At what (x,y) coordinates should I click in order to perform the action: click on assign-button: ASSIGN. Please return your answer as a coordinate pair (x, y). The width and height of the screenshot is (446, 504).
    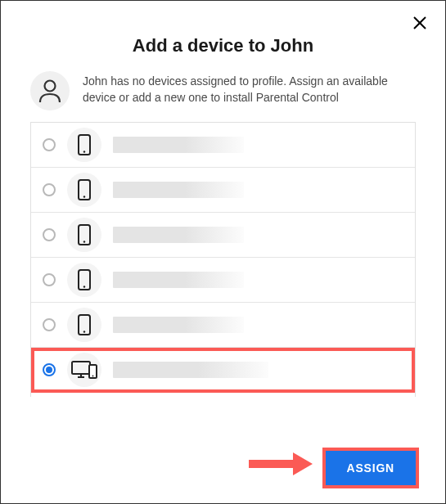
    Looking at the image, I should click on (371, 468).